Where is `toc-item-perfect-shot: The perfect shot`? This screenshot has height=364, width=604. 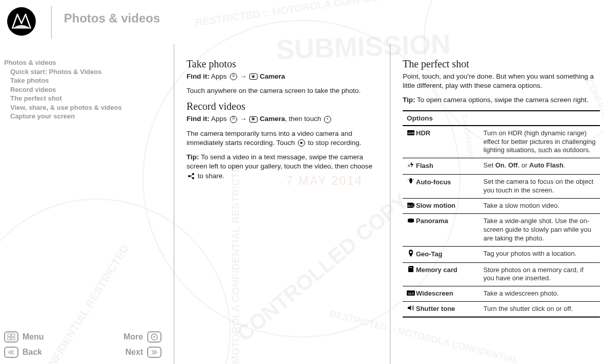 toc-item-perfect-shot: The perfect shot is located at coordinates (89, 99).